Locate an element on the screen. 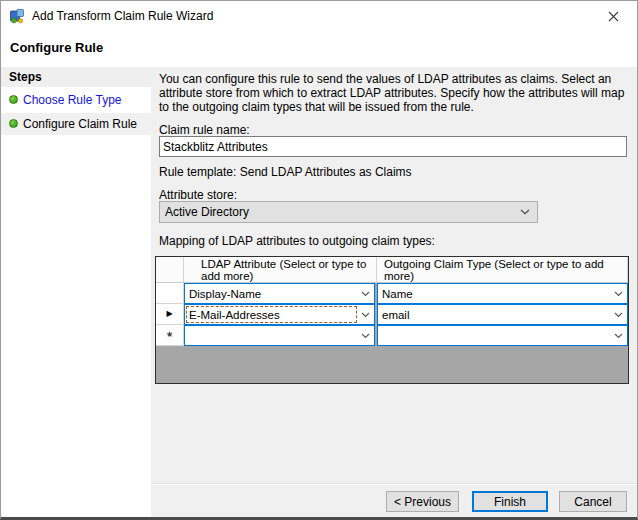 Image resolution: width=638 pixels, height=520 pixels. finish-button: Finish is located at coordinates (510, 502).